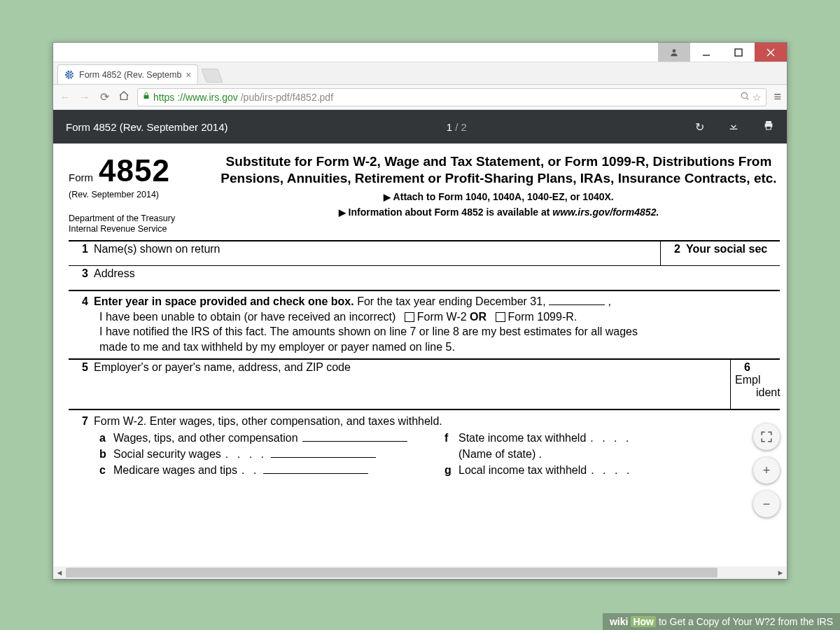  I want to click on fit-to-page-button, so click(766, 437).